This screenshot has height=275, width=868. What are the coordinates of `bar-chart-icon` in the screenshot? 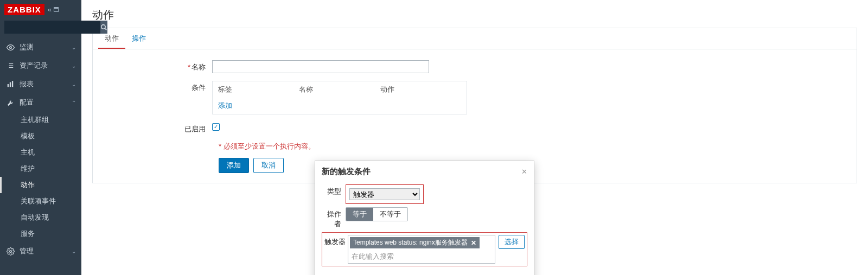 It's located at (10, 84).